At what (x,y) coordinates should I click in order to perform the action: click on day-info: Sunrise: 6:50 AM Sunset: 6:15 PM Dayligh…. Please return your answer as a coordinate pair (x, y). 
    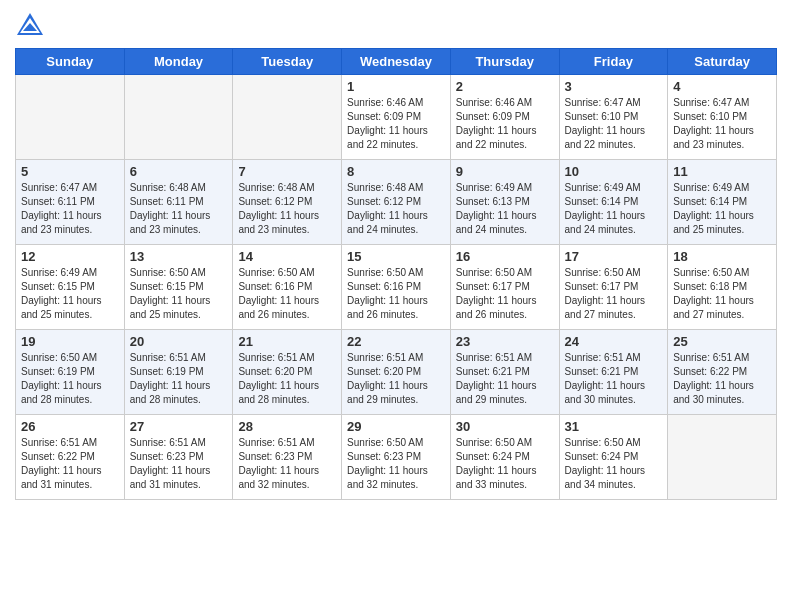
    Looking at the image, I should click on (179, 294).